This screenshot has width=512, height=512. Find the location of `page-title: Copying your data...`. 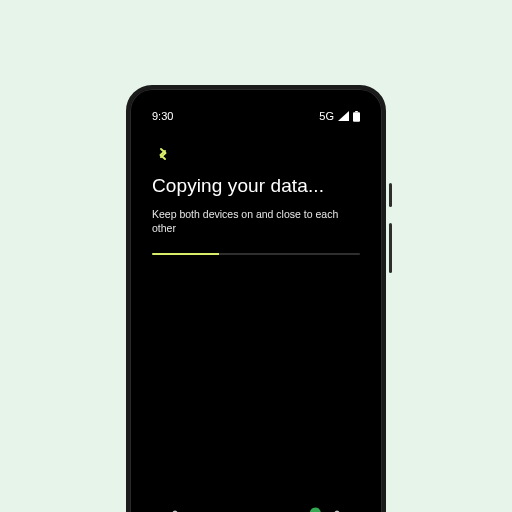

page-title: Copying your data... is located at coordinates (256, 186).